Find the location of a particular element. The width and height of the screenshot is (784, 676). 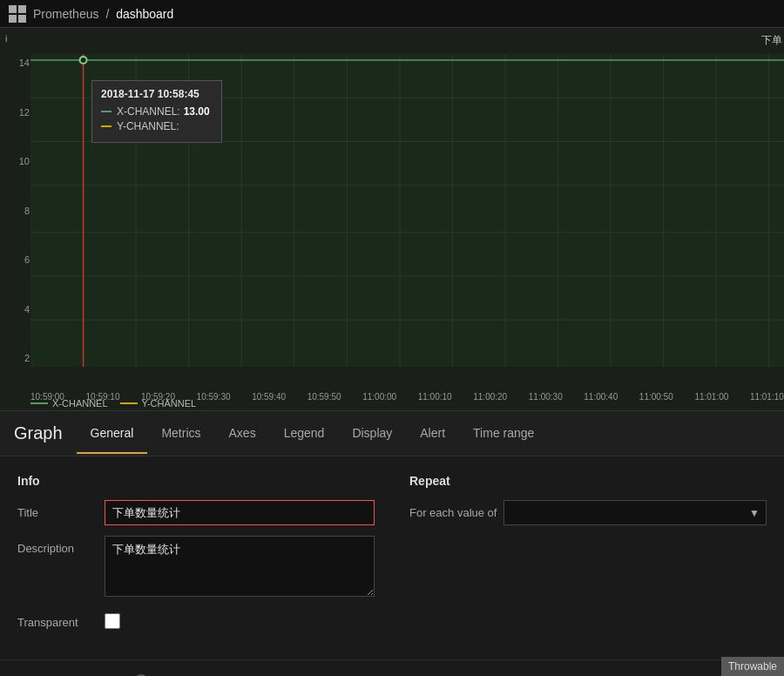

transparent-input-wrapper is located at coordinates (240, 620).